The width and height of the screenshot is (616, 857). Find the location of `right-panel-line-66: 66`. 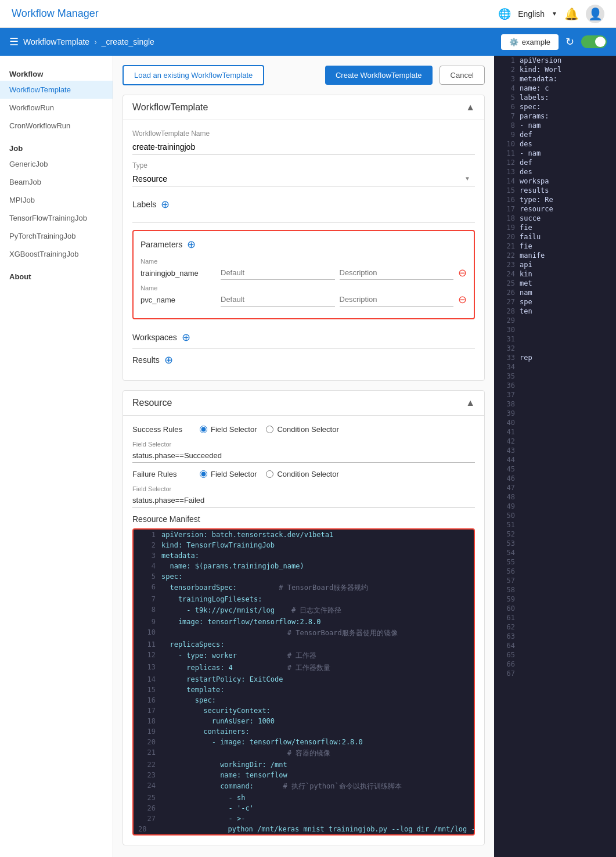

right-panel-line-66: 66 is located at coordinates (555, 664).